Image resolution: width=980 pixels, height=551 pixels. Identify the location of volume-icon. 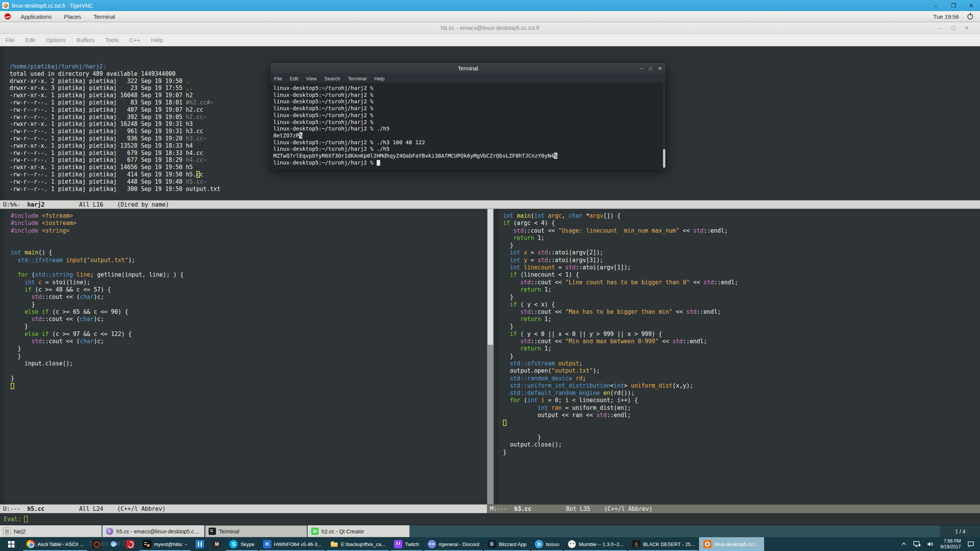
(931, 544).